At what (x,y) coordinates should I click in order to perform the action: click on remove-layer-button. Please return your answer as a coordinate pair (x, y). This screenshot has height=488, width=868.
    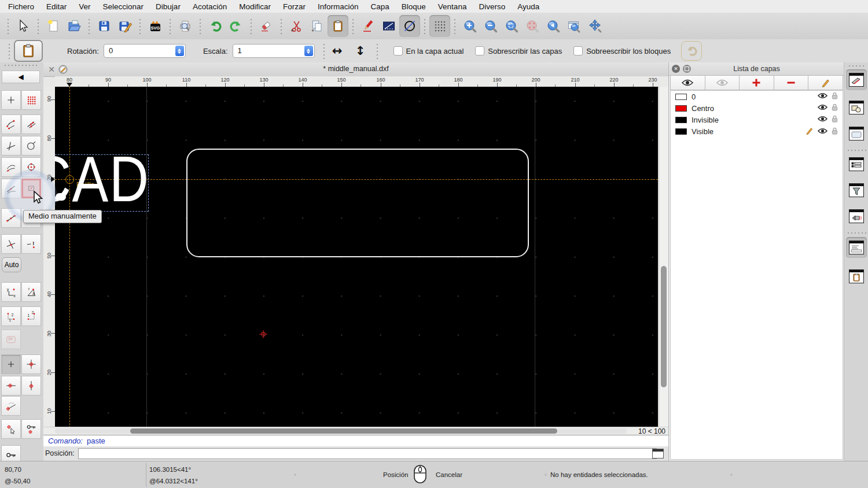
    Looking at the image, I should click on (792, 83).